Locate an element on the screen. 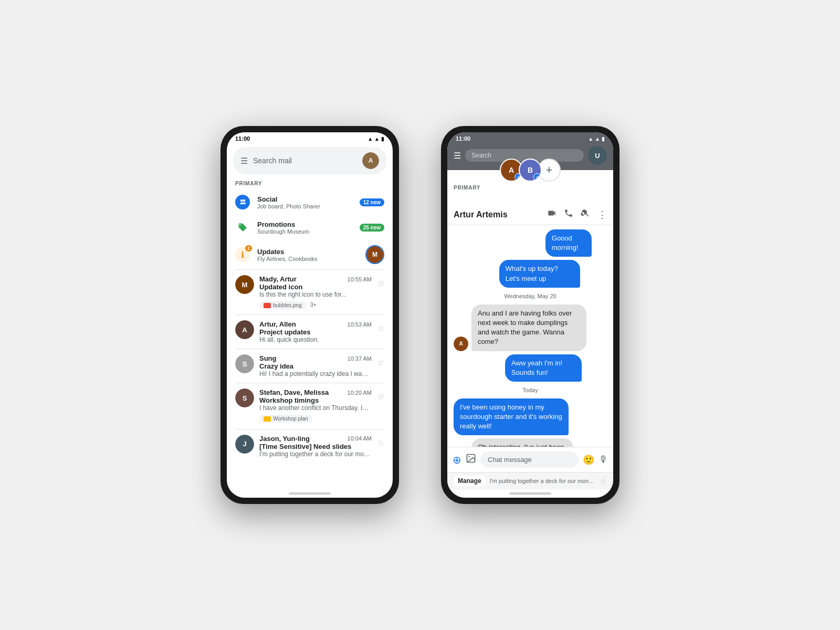 This screenshot has height=630, width=840. avatar-stack: A ✓ B ✓ + is located at coordinates (530, 170).